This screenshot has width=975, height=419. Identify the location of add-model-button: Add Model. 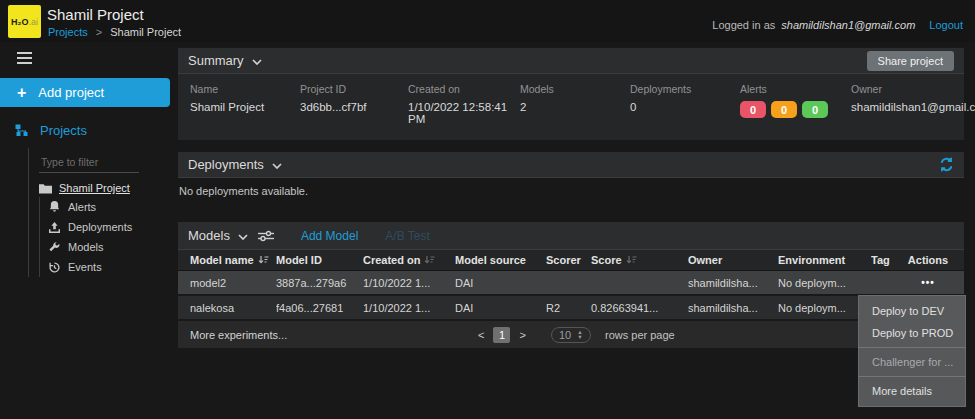
(330, 236).